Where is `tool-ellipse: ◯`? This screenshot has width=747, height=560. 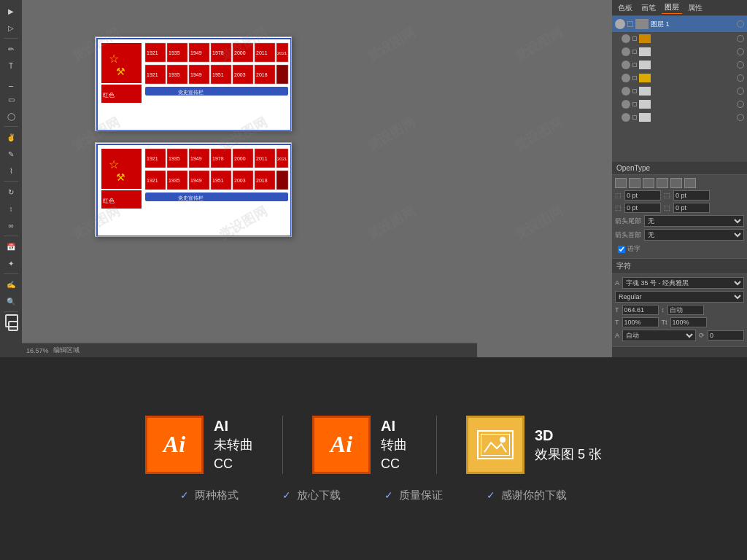 tool-ellipse: ◯ is located at coordinates (11, 116).